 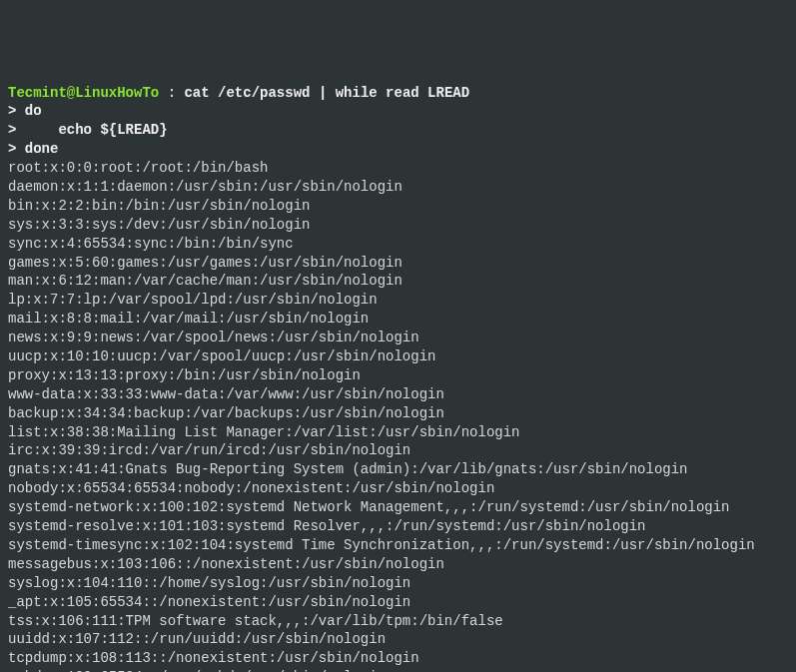 I want to click on output-line: tss:x:106:111:TPM software stack,,,:/var…, so click(x=398, y=621).